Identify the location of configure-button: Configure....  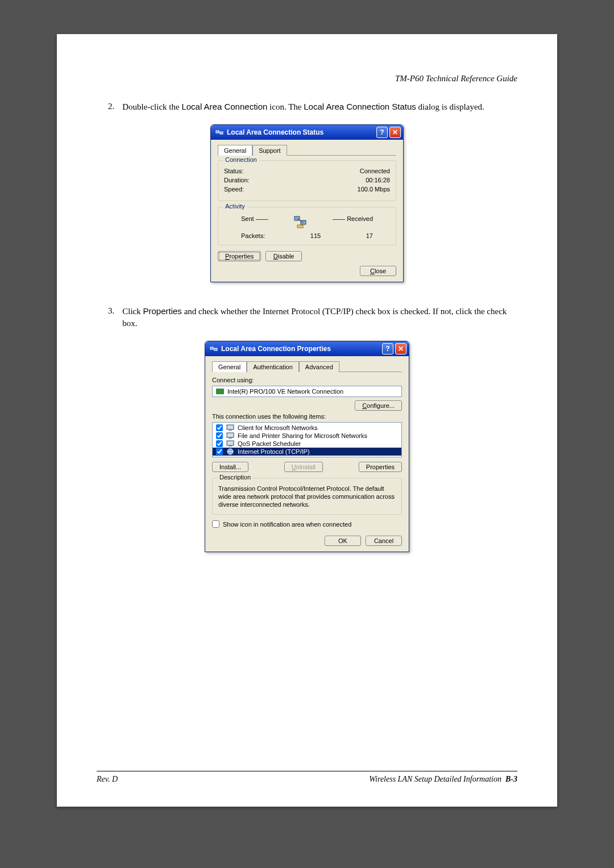
(379, 406).